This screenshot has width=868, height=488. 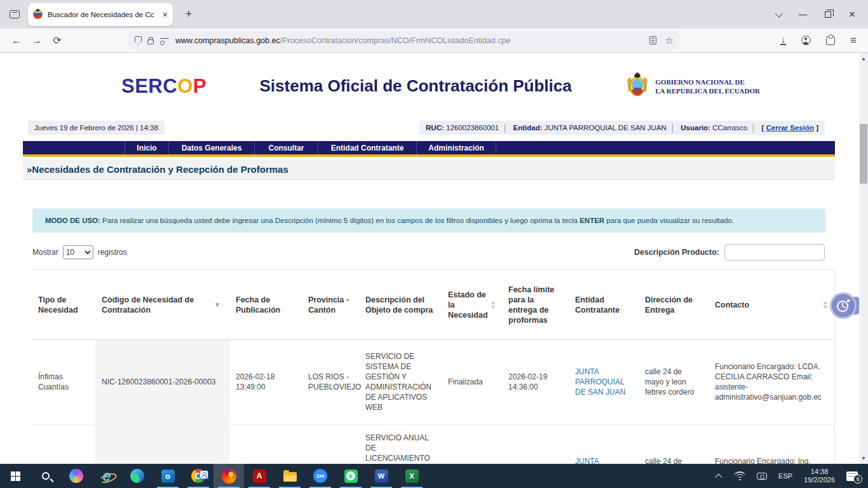 I want to click on window-close-button: ×, so click(x=852, y=15).